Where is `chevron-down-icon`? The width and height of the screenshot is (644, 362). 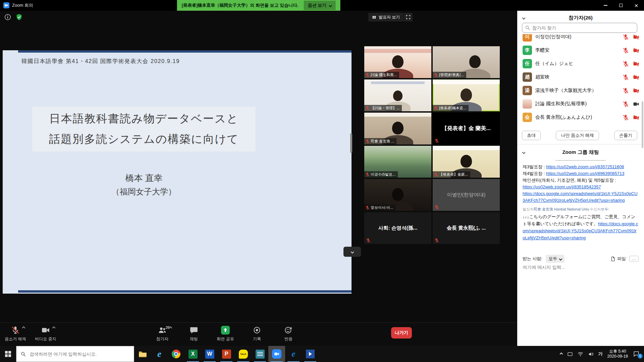
chevron-down-icon is located at coordinates (561, 259).